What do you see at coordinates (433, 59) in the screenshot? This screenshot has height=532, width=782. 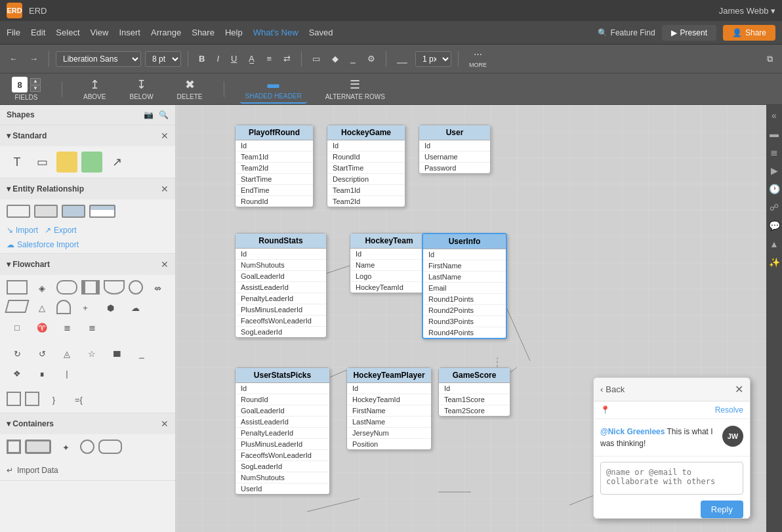 I see `px-select: 1 px` at bounding box center [433, 59].